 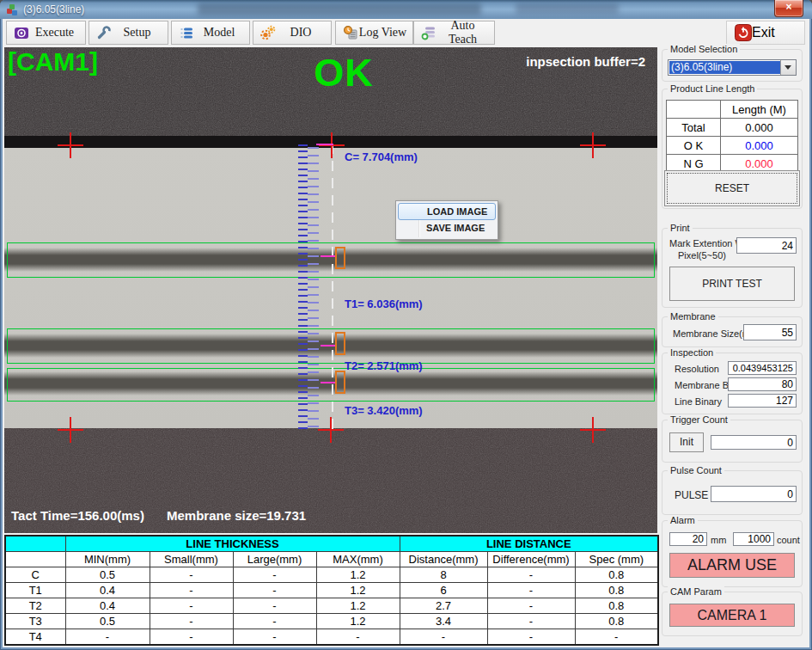 I want to click on line-binary-input, so click(x=762, y=401).